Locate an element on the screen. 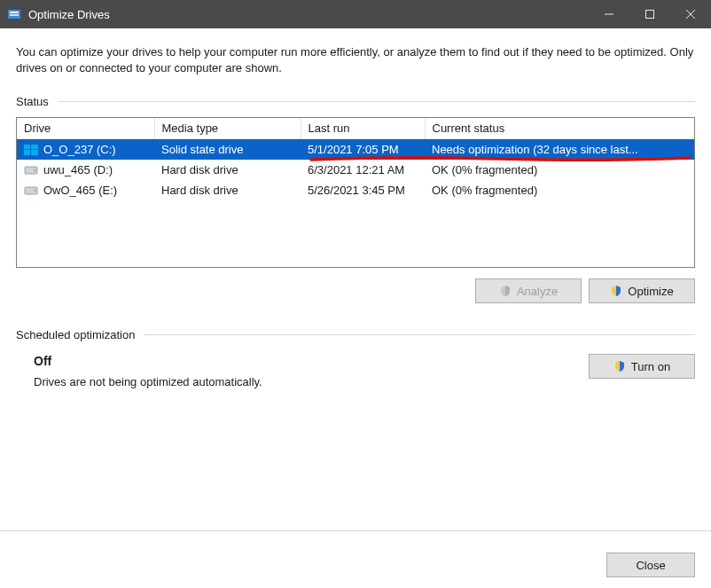 Image resolution: width=711 pixels, height=588 pixels. col-drive: Drive is located at coordinates (85, 129).